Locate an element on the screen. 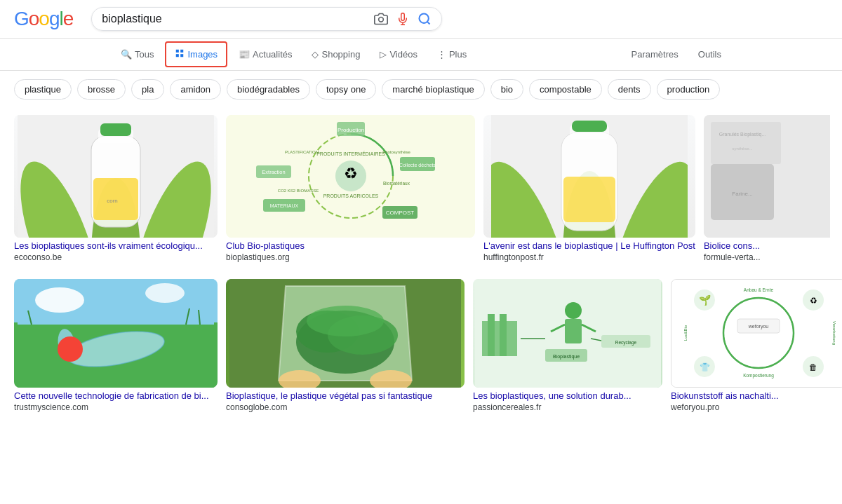  chip-amidon: amidon is located at coordinates (195, 90).